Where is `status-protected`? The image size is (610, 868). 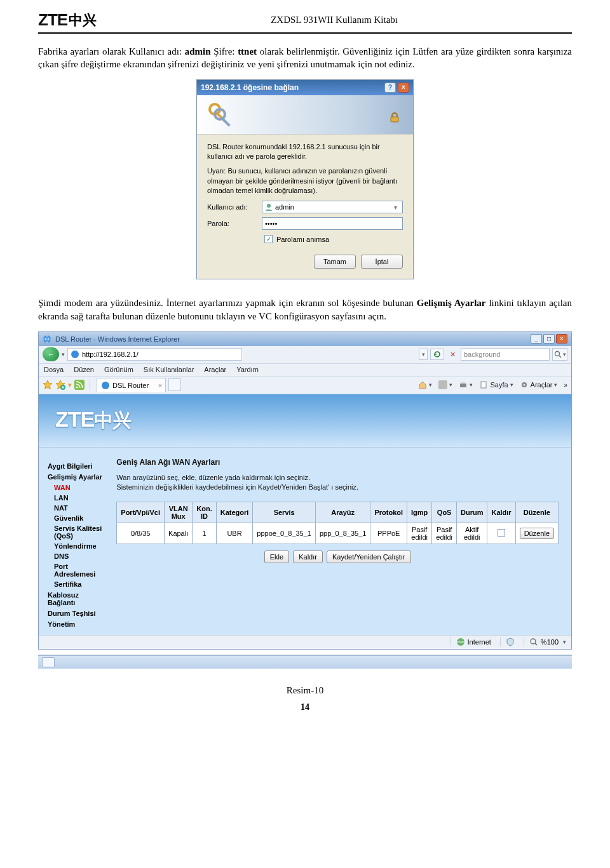
status-protected is located at coordinates (507, 642).